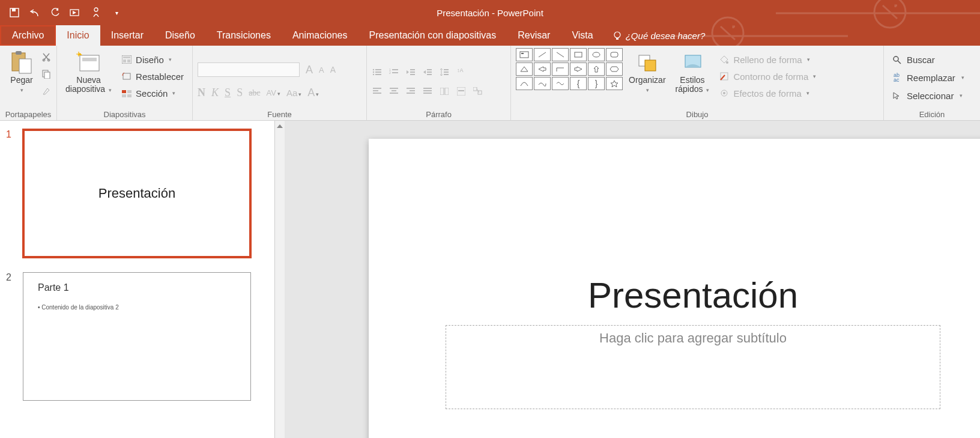 This screenshot has height=438, width=980. What do you see at coordinates (596, 84) in the screenshot?
I see `shape-brace-r-icon: }` at bounding box center [596, 84].